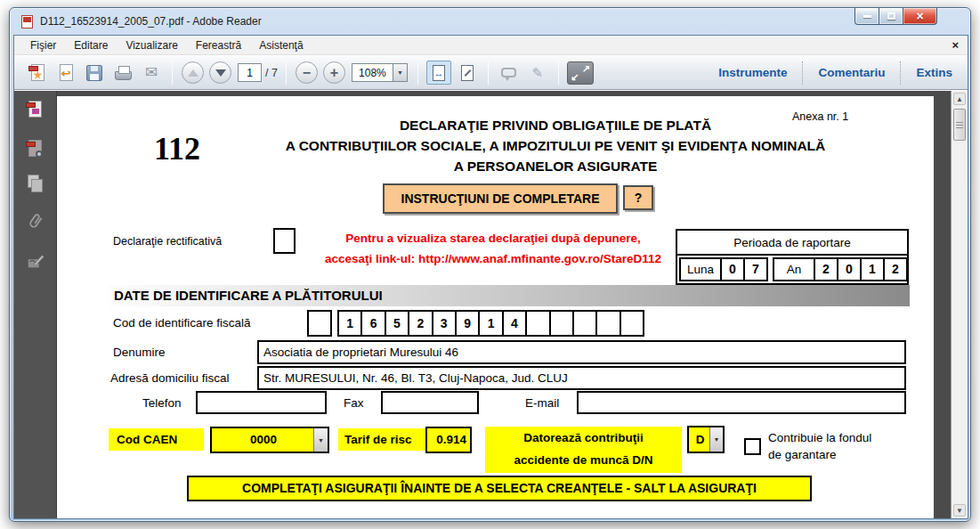 The image size is (980, 529). What do you see at coordinates (262, 403) in the screenshot?
I see `telefon-field` at bounding box center [262, 403].